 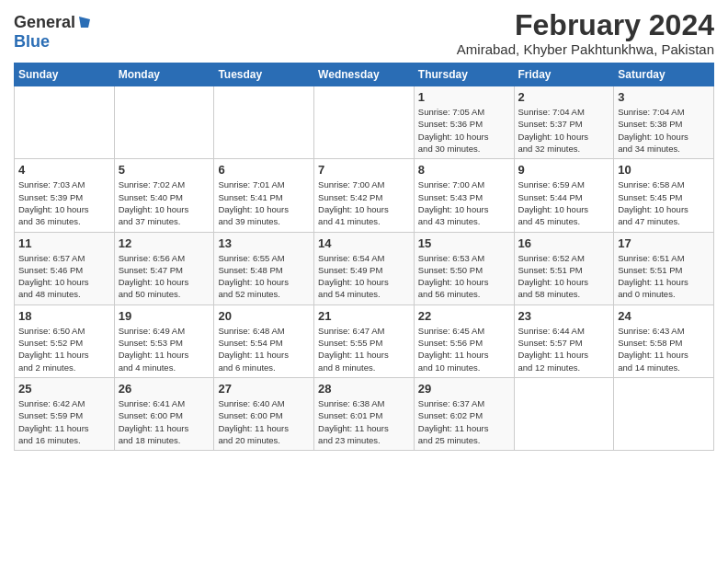 What do you see at coordinates (364, 243) in the screenshot?
I see `day-number: 14` at bounding box center [364, 243].